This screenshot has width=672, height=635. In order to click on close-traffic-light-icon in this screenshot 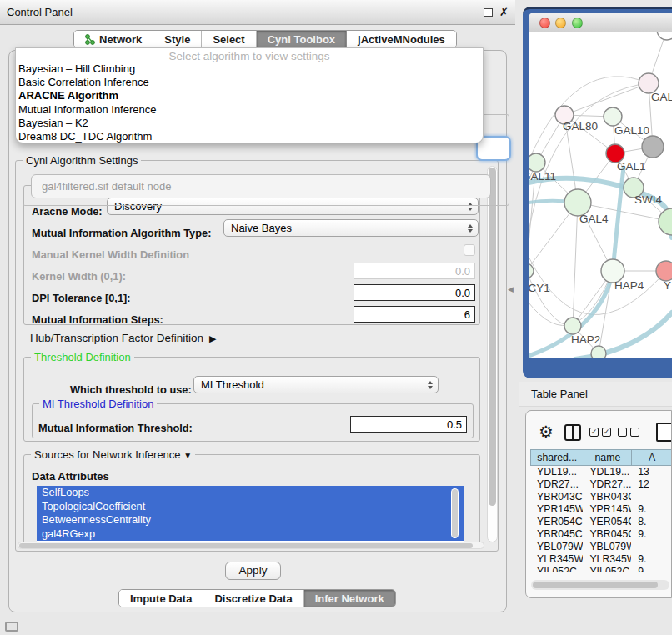, I will do `click(545, 23)`.